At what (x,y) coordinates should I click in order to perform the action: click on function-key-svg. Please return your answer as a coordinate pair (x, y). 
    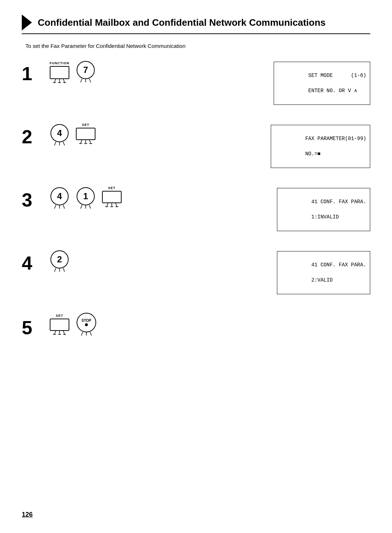
    Looking at the image, I should click on (60, 74).